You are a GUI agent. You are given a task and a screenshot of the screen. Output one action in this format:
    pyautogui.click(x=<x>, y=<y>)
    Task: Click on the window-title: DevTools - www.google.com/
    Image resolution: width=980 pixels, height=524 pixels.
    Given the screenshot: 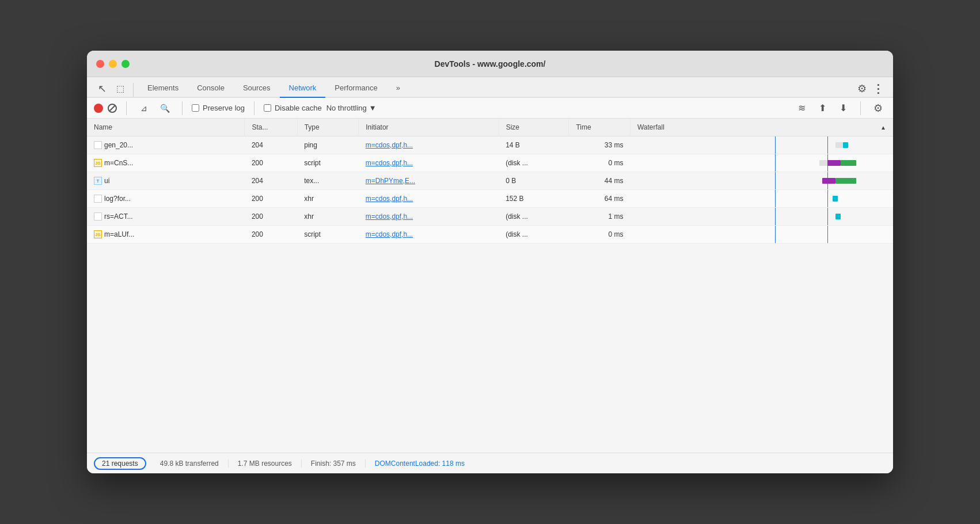 What is the action you would take?
    pyautogui.click(x=491, y=64)
    